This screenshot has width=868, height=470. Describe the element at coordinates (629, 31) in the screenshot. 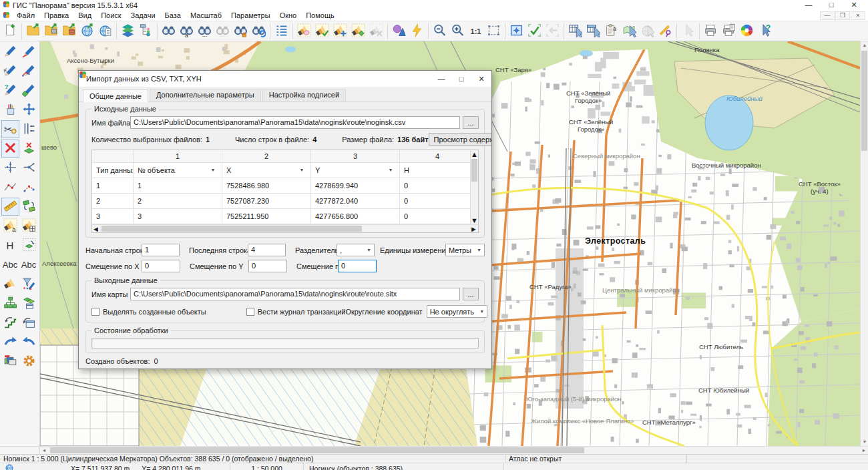

I see `toolbar-button-sel-map` at that location.